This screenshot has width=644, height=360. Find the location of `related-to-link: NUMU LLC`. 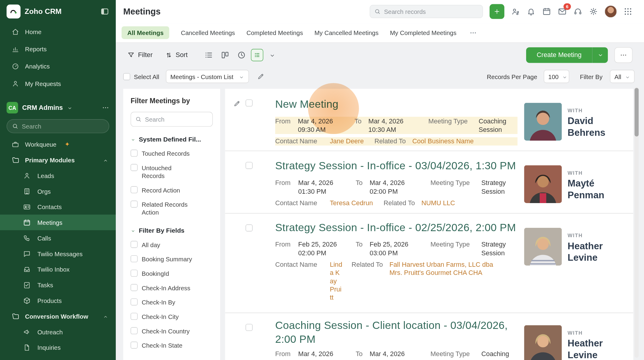

related-to-link: NUMU LLC is located at coordinates (438, 203).